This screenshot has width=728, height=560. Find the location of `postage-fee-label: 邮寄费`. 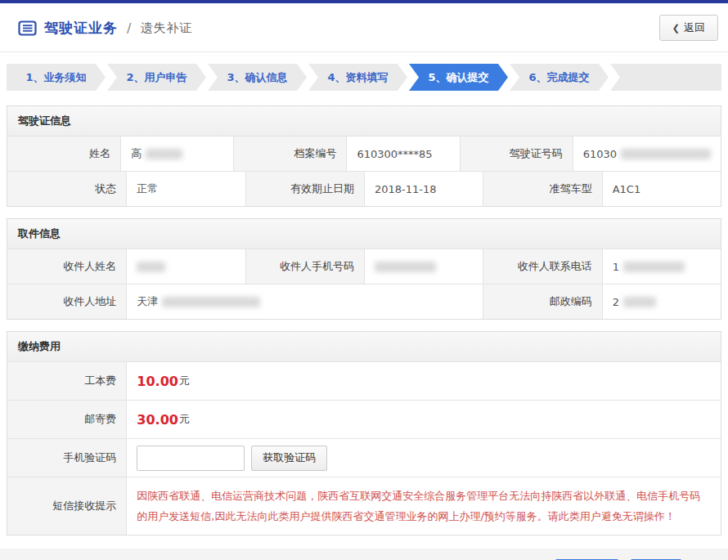

postage-fee-label: 邮寄费 is located at coordinates (67, 419).